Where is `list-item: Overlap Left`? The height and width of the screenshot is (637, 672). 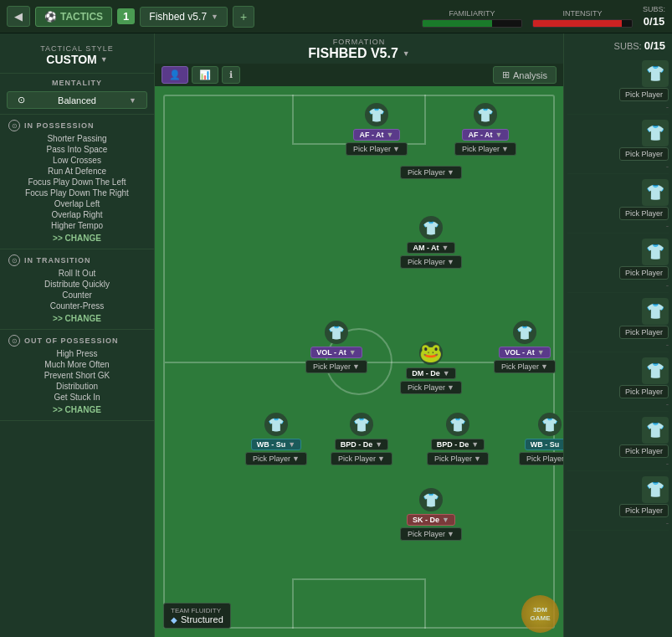 list-item: Overlap Left is located at coordinates (77, 204).